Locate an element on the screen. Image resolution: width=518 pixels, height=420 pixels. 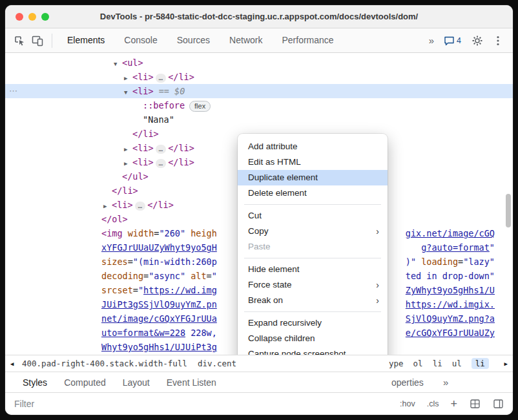
more-tabs-icon: » is located at coordinates (431, 40).